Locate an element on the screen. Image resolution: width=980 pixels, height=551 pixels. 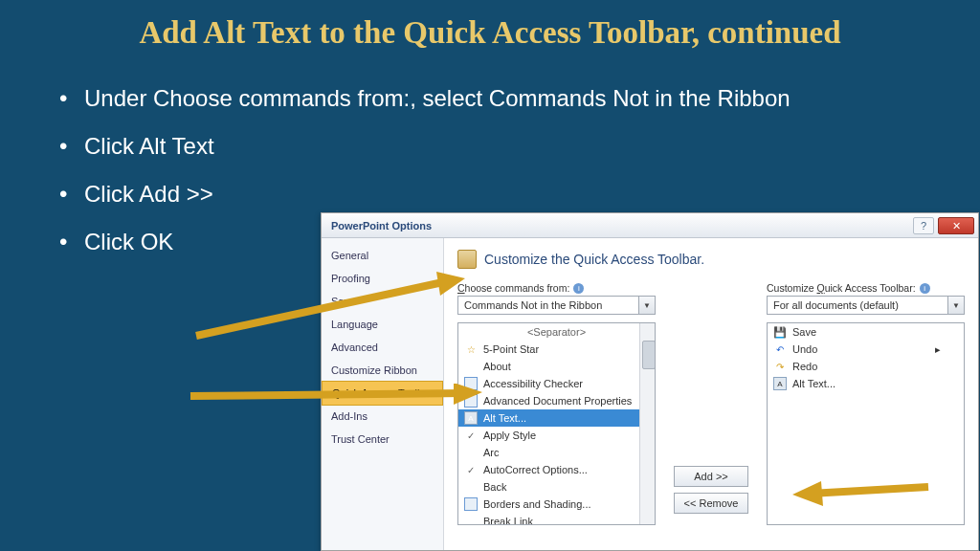
list-item-label: Save is located at coordinates (804, 332).